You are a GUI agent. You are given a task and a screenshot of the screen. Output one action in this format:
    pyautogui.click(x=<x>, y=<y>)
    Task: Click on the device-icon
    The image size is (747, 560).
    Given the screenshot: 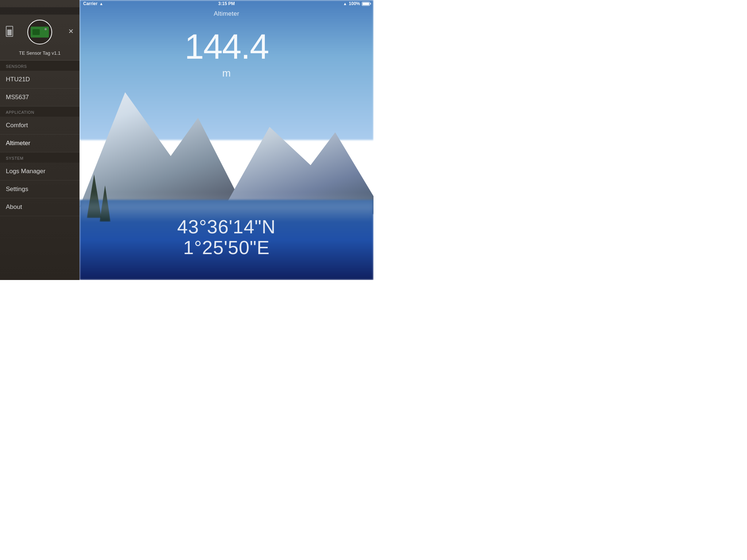 What is the action you would take?
    pyautogui.click(x=40, y=32)
    